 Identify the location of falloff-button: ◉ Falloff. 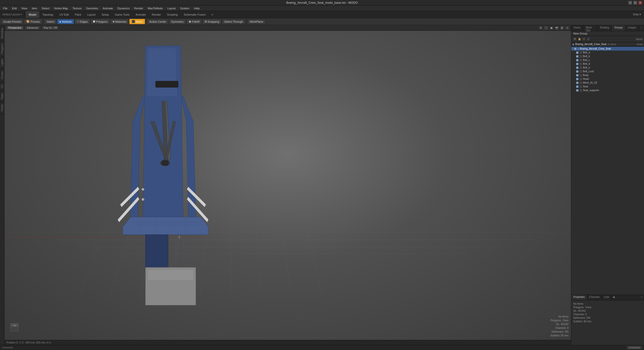
(194, 22).